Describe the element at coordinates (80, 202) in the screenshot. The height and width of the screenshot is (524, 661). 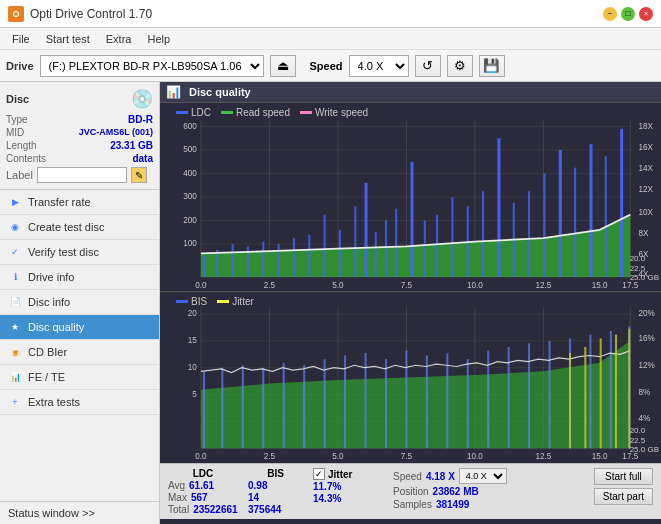
I see `sidebar-item-transfer-rate: ▶ Transfer rate` at that location.